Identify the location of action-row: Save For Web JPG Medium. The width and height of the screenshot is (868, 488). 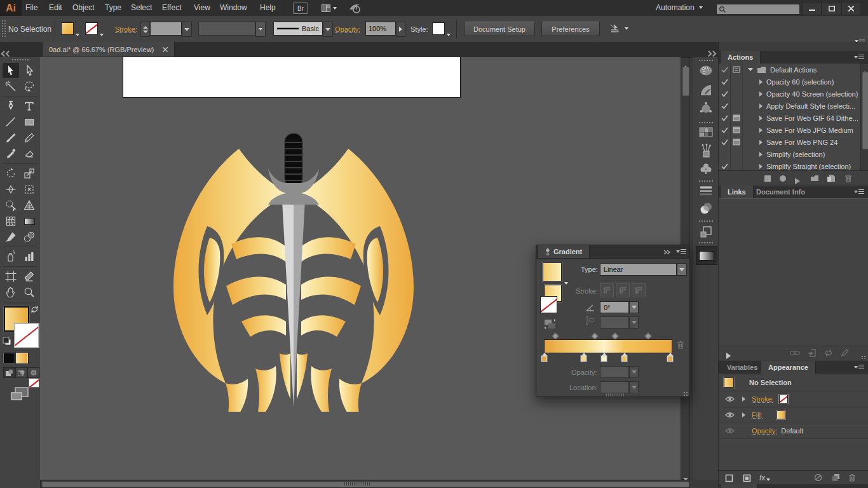
(789, 130).